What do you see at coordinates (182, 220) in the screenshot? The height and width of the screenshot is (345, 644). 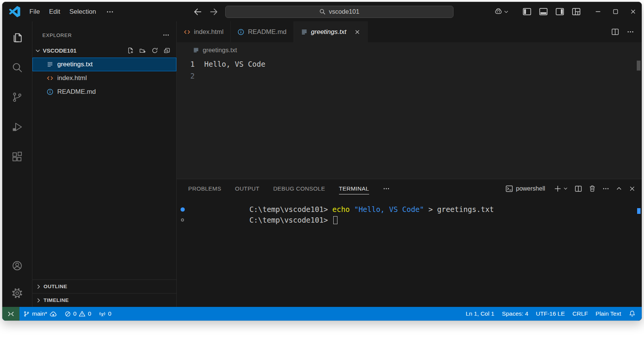 I see `command-pending-decoration-icon` at bounding box center [182, 220].